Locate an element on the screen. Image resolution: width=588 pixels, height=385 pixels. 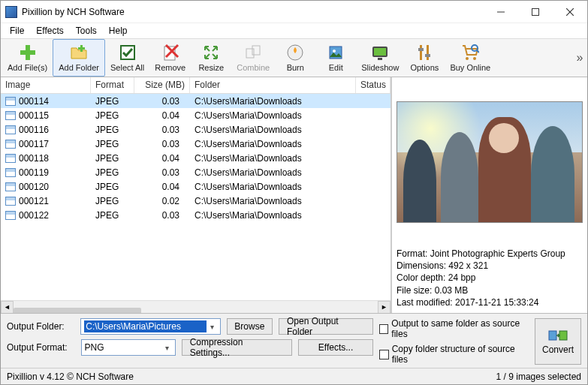
toolbar-overflow: » is located at coordinates (580, 58).